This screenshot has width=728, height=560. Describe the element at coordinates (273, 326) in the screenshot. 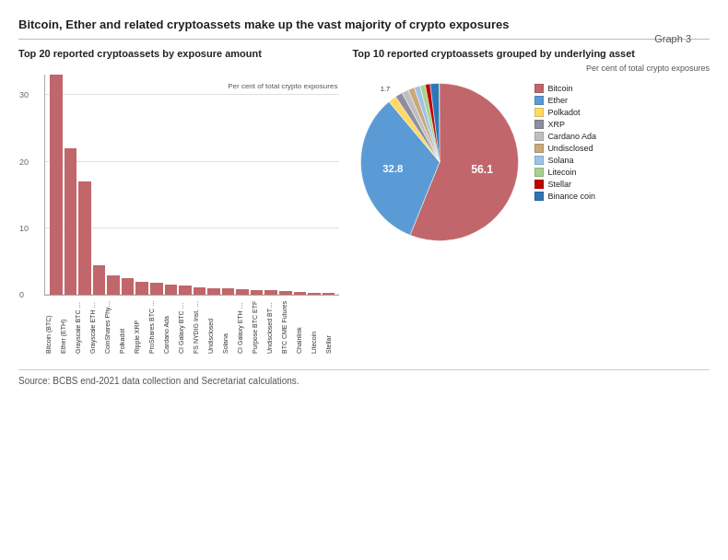

I see `bar-label: Undisclosed BTC-linked ETPs` at that location.